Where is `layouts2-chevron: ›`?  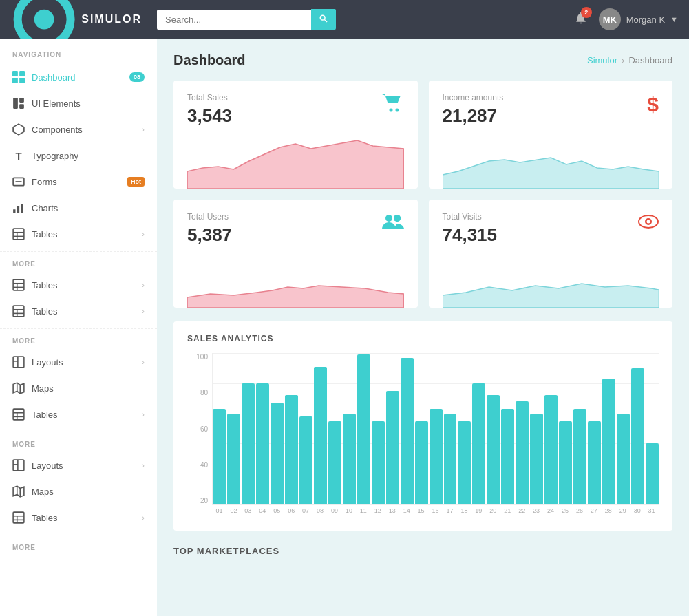
layouts2-chevron: › is located at coordinates (143, 465).